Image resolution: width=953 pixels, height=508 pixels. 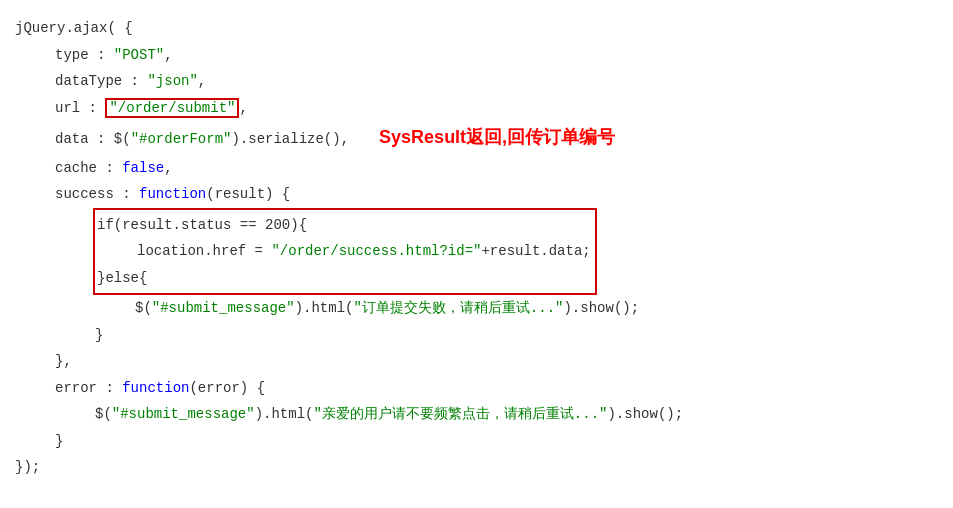 What do you see at coordinates (472, 414) in the screenshot?
I see `code-line-15: $("#submit_message").html("亲爱的用户请不要频繁点击，…` at bounding box center [472, 414].